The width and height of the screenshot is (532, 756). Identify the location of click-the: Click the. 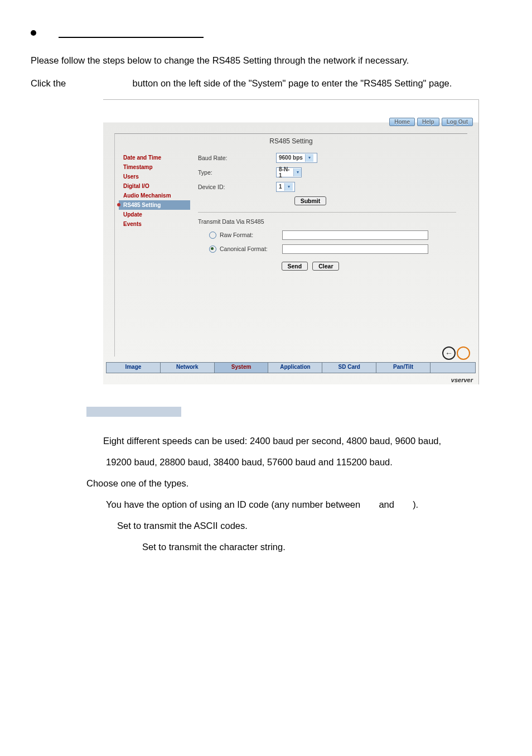
(48, 83).